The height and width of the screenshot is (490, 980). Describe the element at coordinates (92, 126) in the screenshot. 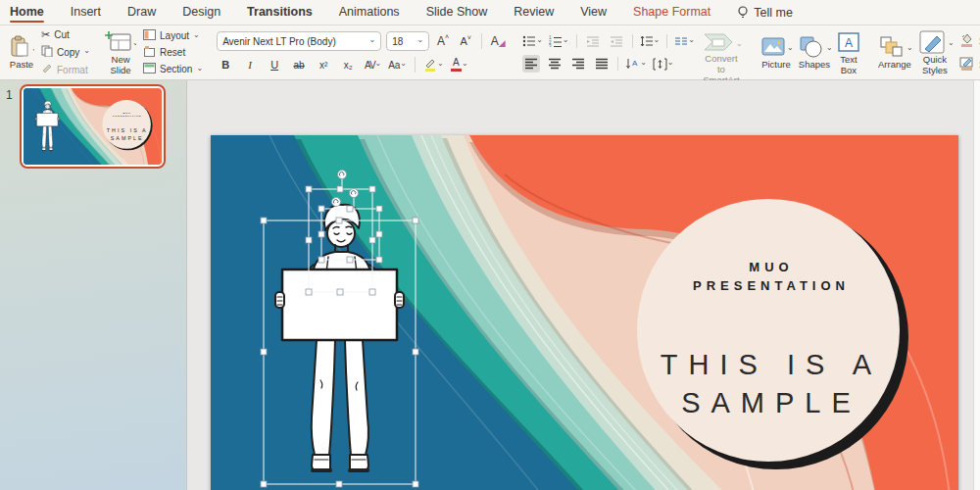

I see `thumbnail-preview` at that location.